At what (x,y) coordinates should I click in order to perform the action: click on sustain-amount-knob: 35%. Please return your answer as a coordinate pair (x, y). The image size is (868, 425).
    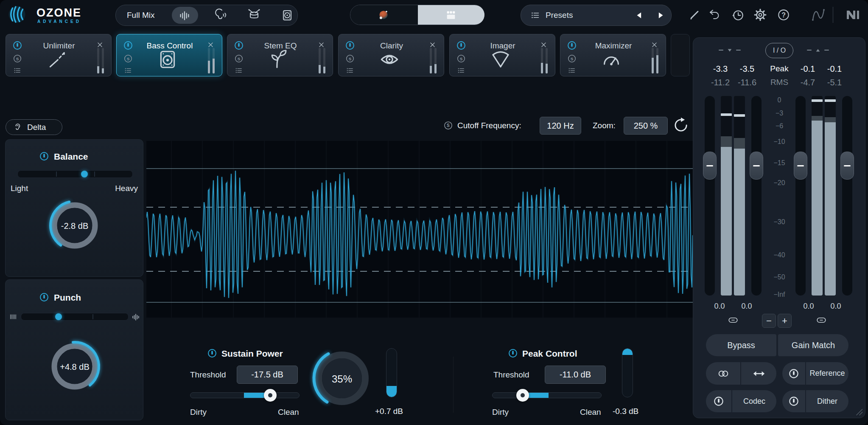
    Looking at the image, I should click on (342, 378).